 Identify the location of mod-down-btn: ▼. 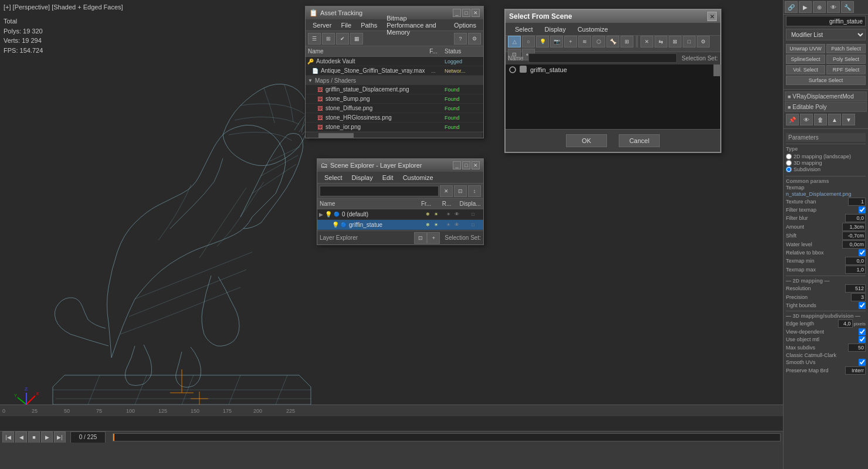
(849, 120).